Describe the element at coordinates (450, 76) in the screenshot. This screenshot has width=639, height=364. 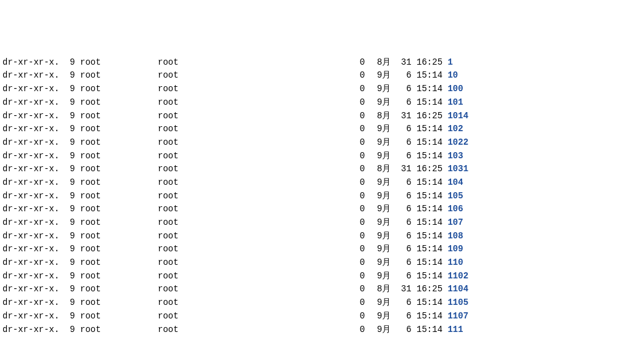
I see `file-name: 10` at that location.